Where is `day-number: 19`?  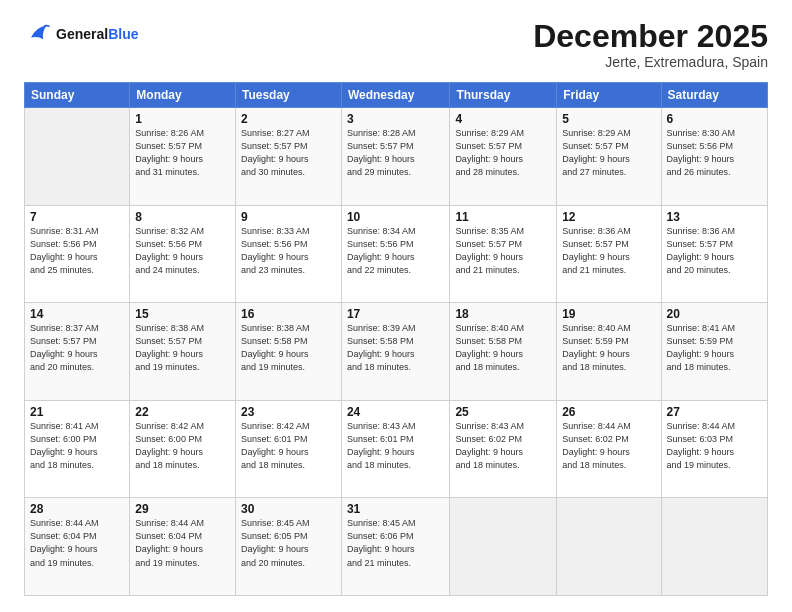 day-number: 19 is located at coordinates (608, 314).